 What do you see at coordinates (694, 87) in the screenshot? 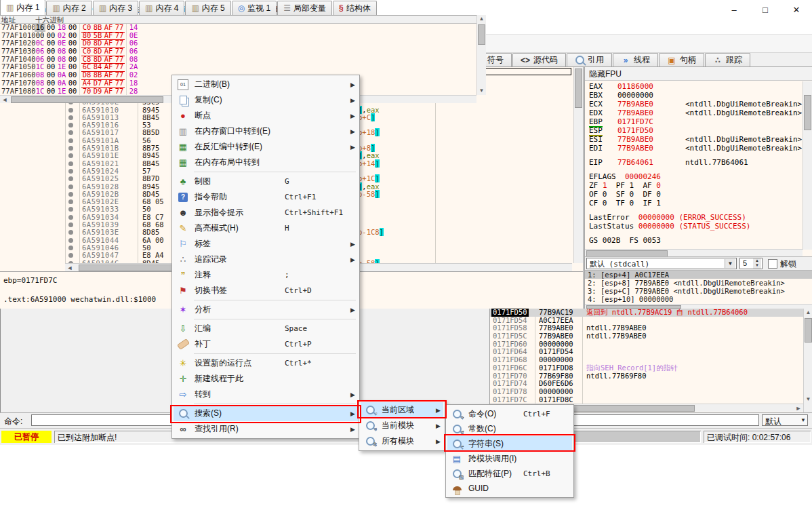
I see `register-row: EAX01186000` at bounding box center [694, 87].